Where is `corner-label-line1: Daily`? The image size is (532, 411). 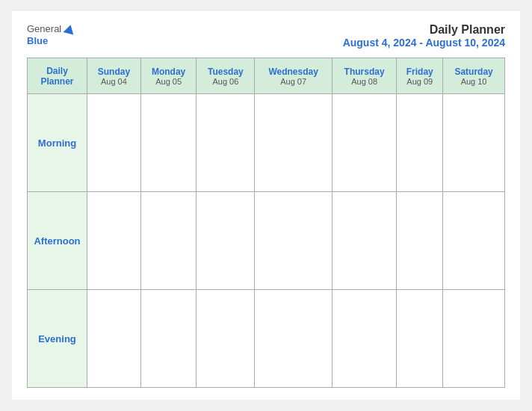 corner-label-line1: Daily is located at coordinates (57, 71).